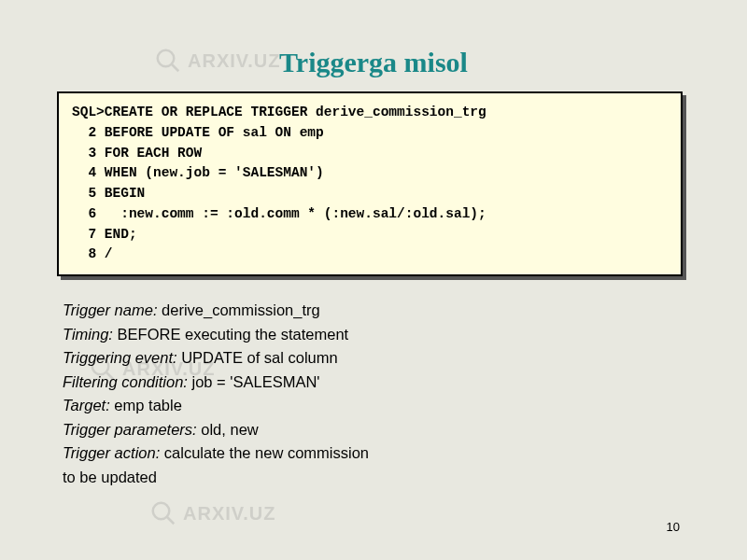  What do you see at coordinates (256, 382) in the screenshot?
I see `desc-value: job = 'SALESMAN'` at bounding box center [256, 382].